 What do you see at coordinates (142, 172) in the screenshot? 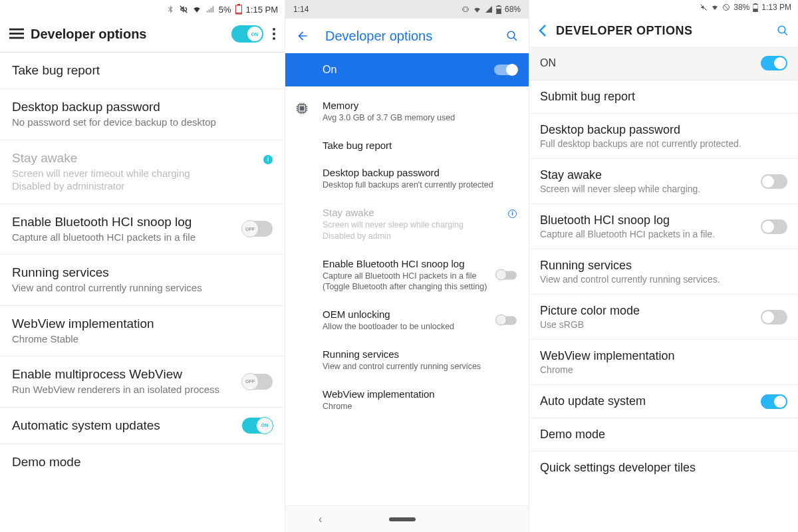
I see `row-stay-awake: Stay awake Screen will never timeout whi…` at bounding box center [142, 172].